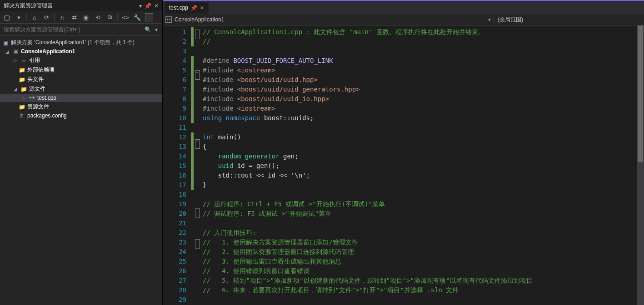  I want to click on tab-test-cpp: test.cpp 📌 ✕, so click(186, 8).